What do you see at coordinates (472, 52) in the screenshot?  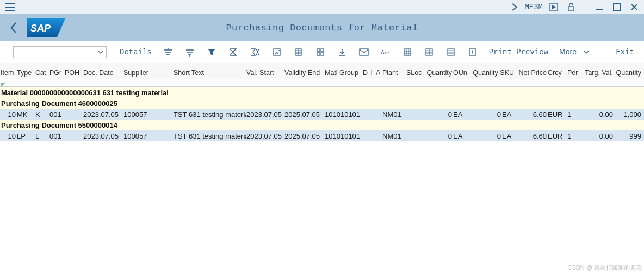 I see `svg-text: i` at bounding box center [472, 52].